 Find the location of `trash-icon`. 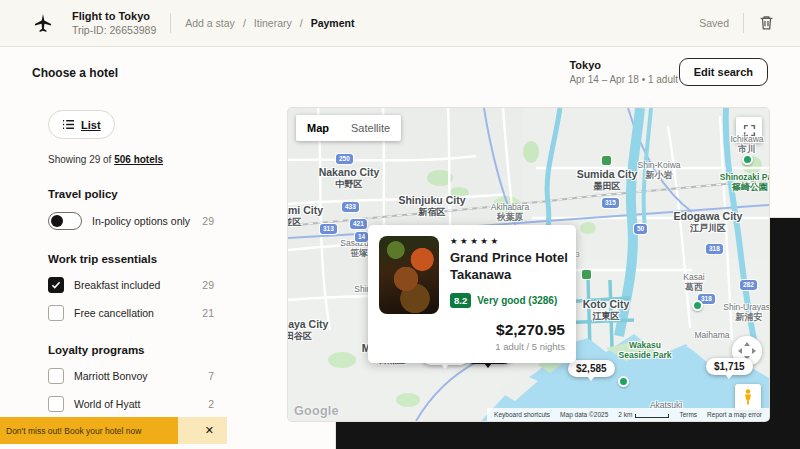

trash-icon is located at coordinates (767, 23).